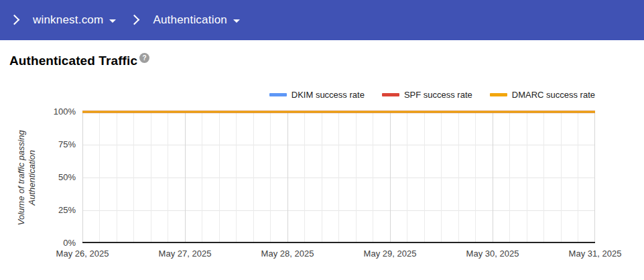  I want to click on y-axis-tick-label: 50%, so click(54, 177).